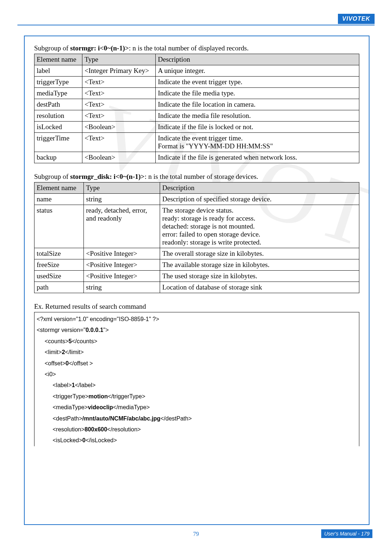 This screenshot has height=554, width=392. Describe the element at coordinates (58, 157) in the screenshot. I see `cell-name: backup` at that location.